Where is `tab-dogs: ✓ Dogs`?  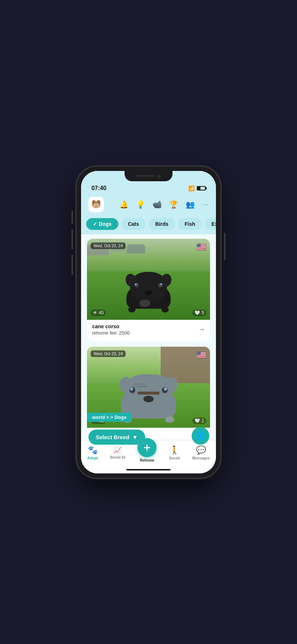 tab-dogs: ✓ Dogs is located at coordinates (102, 224).